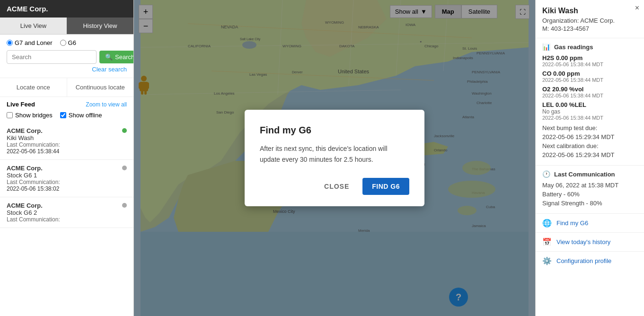 The image size is (644, 316). Describe the element at coordinates (67, 57) in the screenshot. I see `search-row: 🔍 Search` at that location.